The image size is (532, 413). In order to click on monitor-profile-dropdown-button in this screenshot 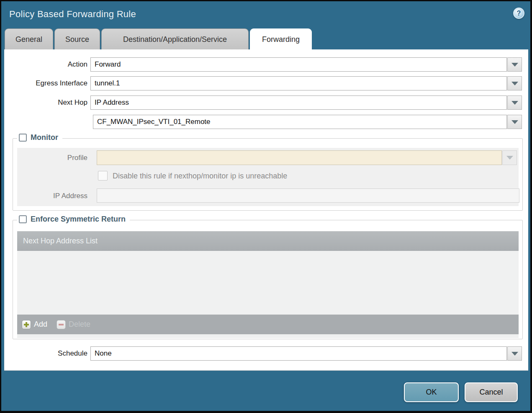, I will do `click(510, 157)`.